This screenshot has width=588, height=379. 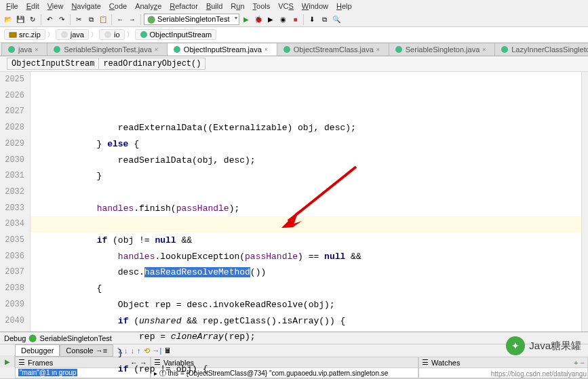 What do you see at coordinates (336, 20) in the screenshot?
I see `search-icon: 🔍` at bounding box center [336, 20].